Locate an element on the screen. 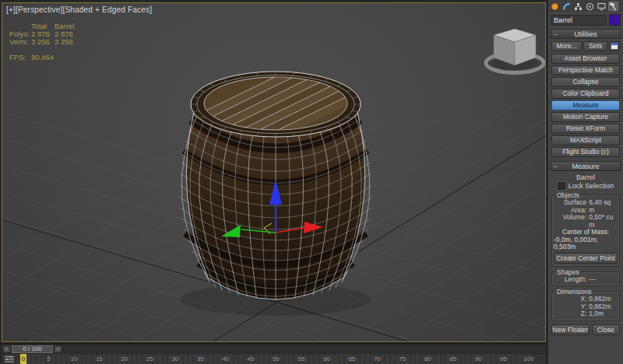 This screenshot has width=623, height=364. tab-utilities is located at coordinates (614, 6).